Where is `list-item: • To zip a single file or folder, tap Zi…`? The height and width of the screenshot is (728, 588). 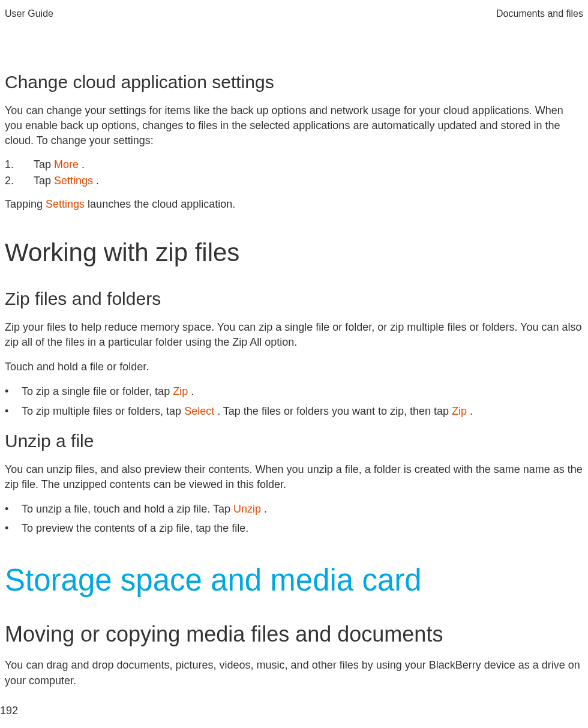
list-item: • To zip a single file or folder, tap Zi… is located at coordinates (294, 391).